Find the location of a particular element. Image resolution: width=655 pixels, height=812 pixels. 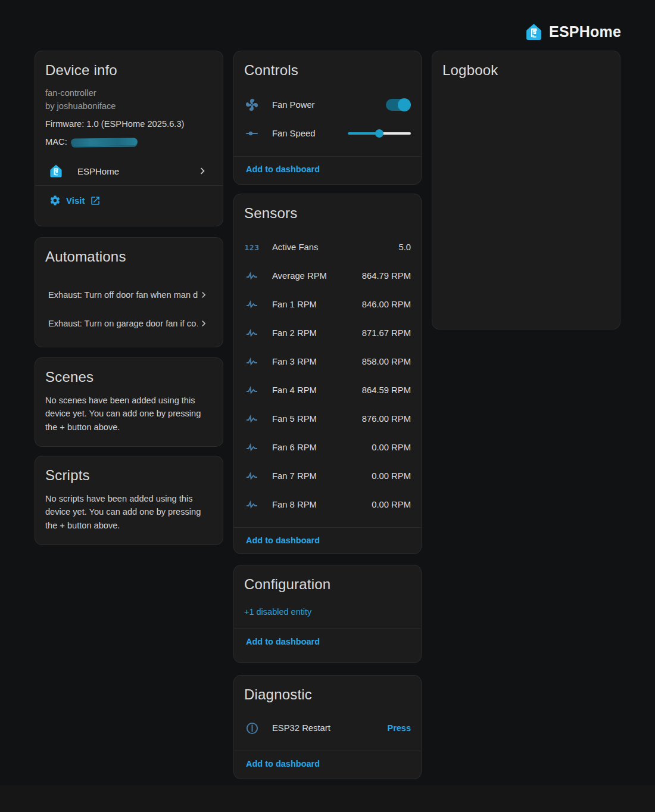

configuration-add-to-dashboard-link: Add to dashboard is located at coordinates (328, 642).